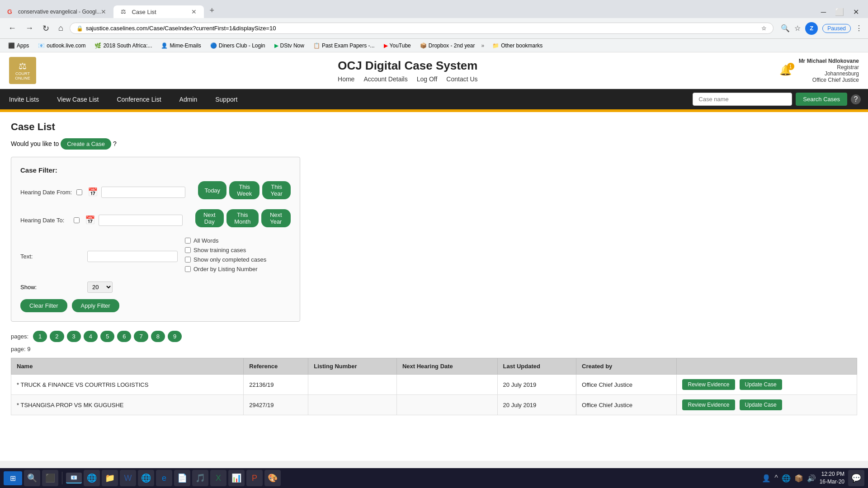 This screenshot has width=868, height=488. What do you see at coordinates (344, 46) in the screenshot?
I see `bookmark-exam: 📋 Past Exam Papers -...` at bounding box center [344, 46].